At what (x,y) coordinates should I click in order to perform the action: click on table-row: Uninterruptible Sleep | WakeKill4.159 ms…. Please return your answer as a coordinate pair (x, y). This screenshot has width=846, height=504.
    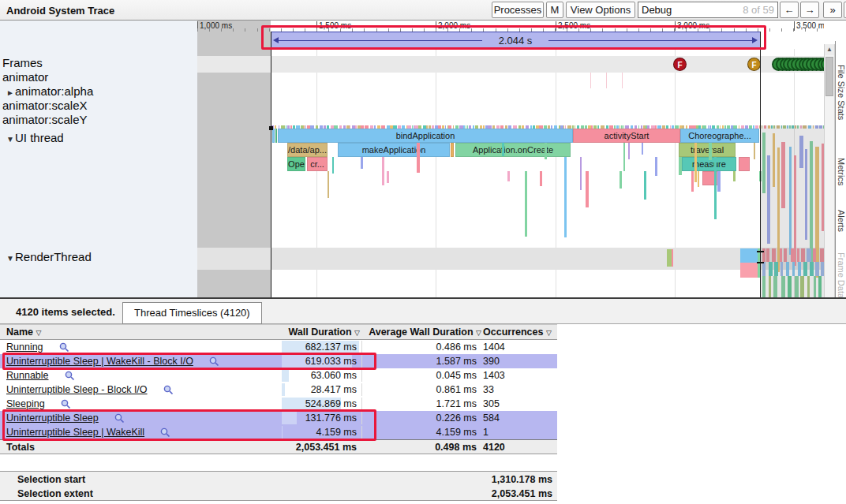
    Looking at the image, I should click on (279, 432).